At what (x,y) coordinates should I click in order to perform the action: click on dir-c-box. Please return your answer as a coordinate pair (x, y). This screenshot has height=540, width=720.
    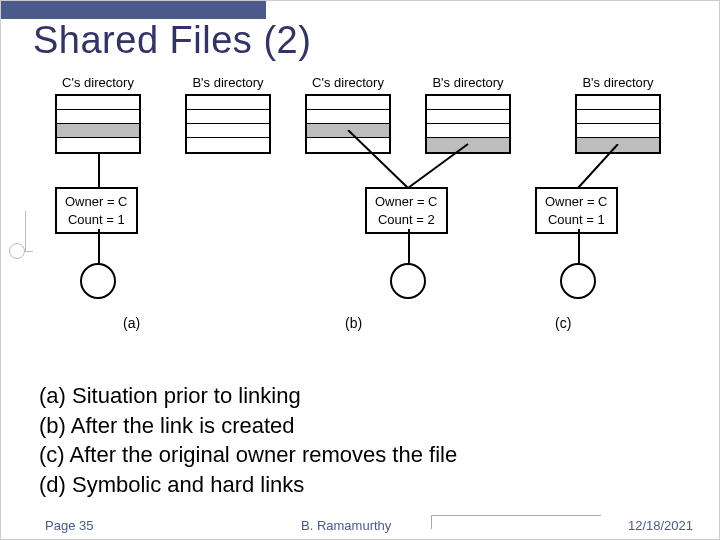
    Looking at the image, I should click on (98, 124).